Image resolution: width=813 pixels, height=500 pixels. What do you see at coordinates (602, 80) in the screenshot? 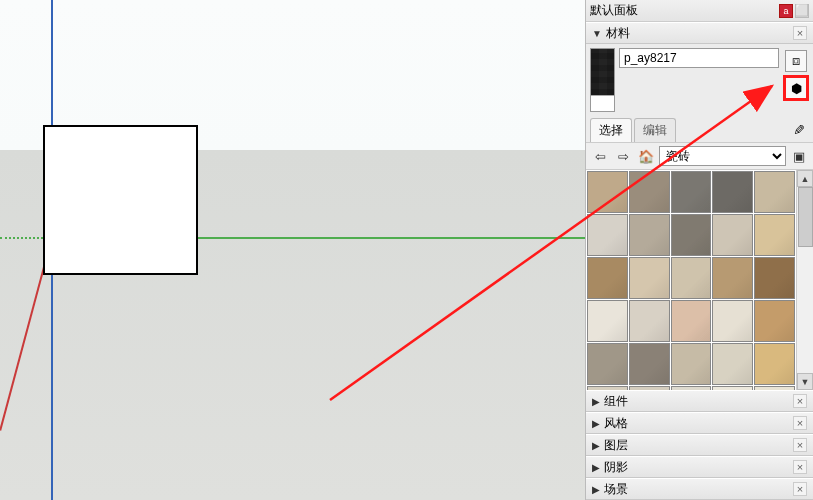
I see `current-material-preview` at bounding box center [602, 80].